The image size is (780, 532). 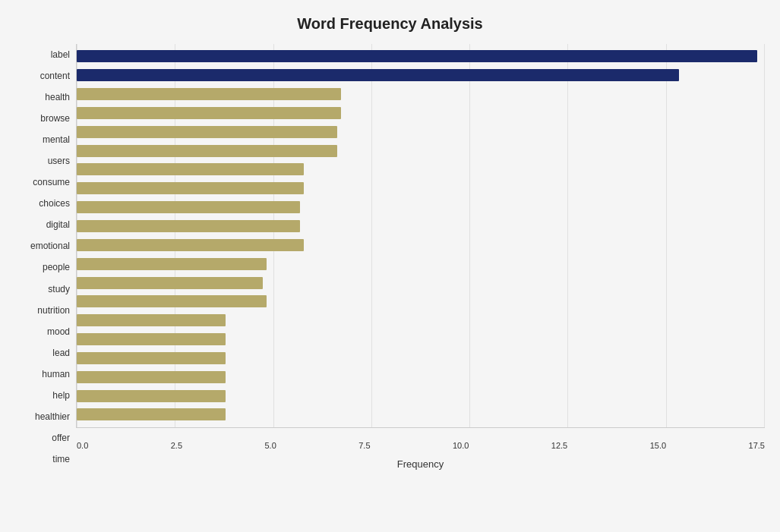 What do you see at coordinates (52, 182) in the screenshot?
I see `y-label: consume` at bounding box center [52, 182].